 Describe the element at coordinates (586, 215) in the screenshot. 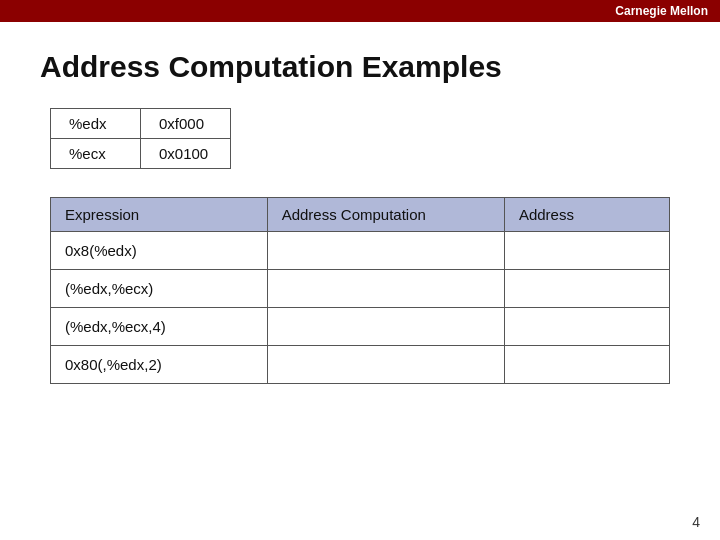

I see `header-address: Address` at that location.